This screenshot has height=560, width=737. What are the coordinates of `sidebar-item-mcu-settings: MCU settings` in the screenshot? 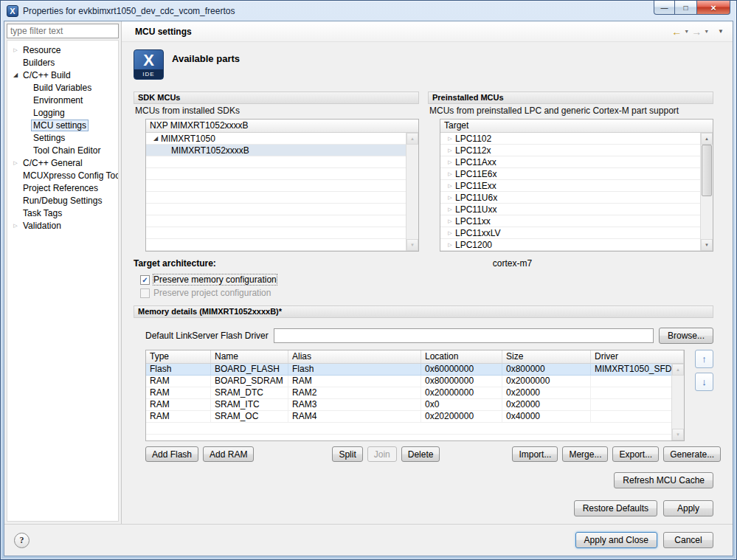 It's located at (63, 125).